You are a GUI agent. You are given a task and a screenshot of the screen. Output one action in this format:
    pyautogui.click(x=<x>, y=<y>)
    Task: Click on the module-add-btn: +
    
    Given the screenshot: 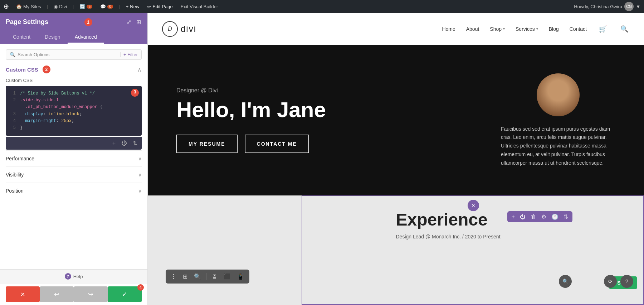 What is the action you would take?
    pyautogui.click(x=513, y=217)
    